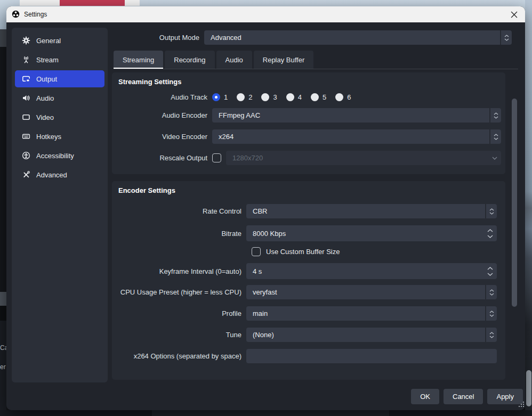 Image resolution: width=532 pixels, height=416 pixels. Describe the element at coordinates (372, 356) in the screenshot. I see `x264-options-input` at that location.